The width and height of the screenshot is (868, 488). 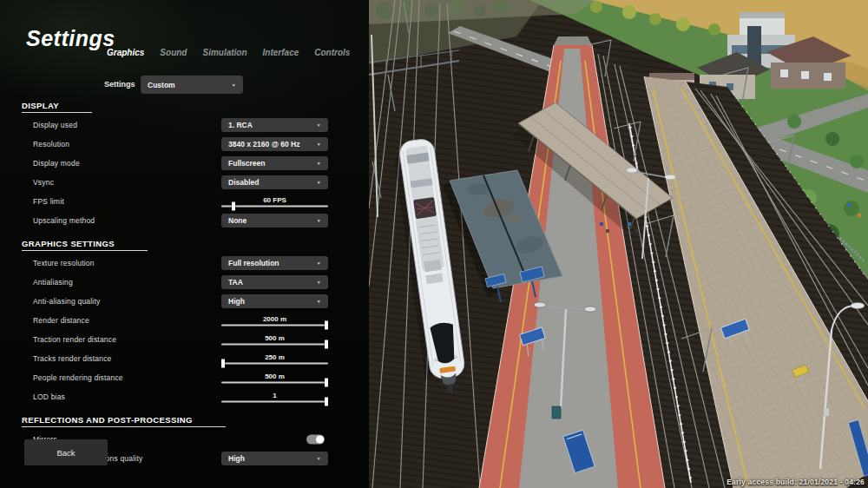 What do you see at coordinates (195, 104) in the screenshot?
I see `section-header-display: DISPLAY` at bounding box center [195, 104].